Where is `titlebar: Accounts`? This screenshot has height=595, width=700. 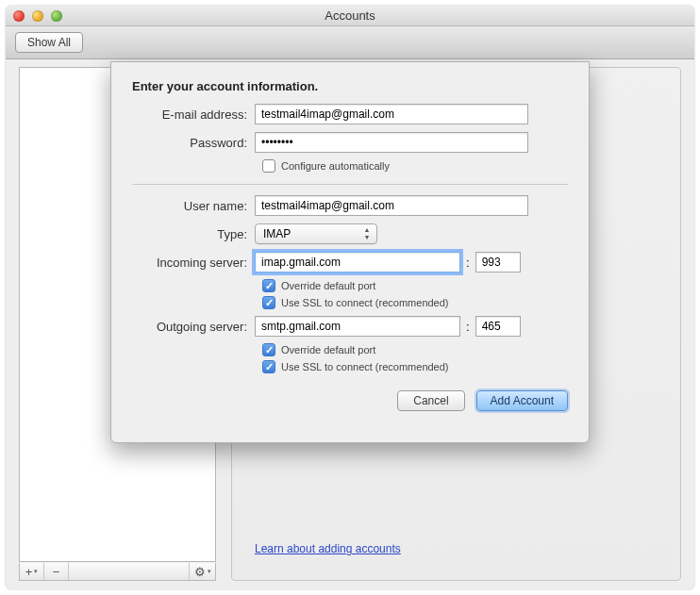
titlebar: Accounts is located at coordinates (350, 16).